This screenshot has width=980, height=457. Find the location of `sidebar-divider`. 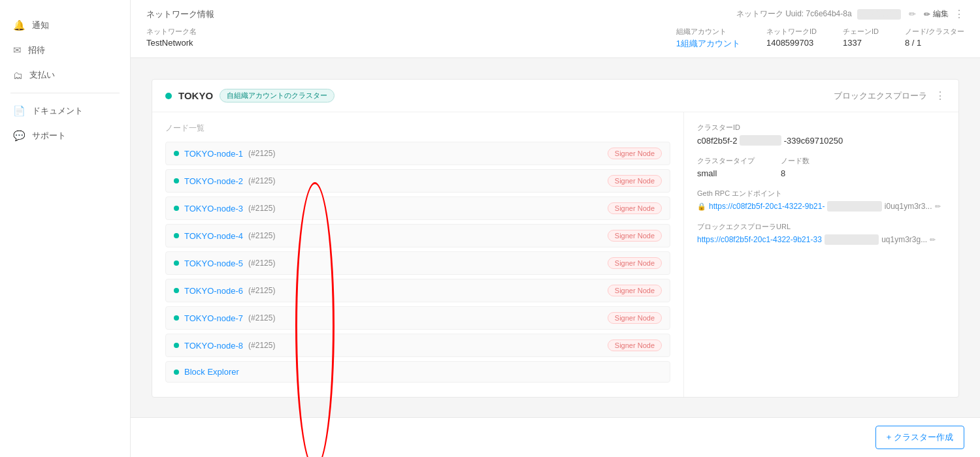

sidebar-divider is located at coordinates (65, 93).